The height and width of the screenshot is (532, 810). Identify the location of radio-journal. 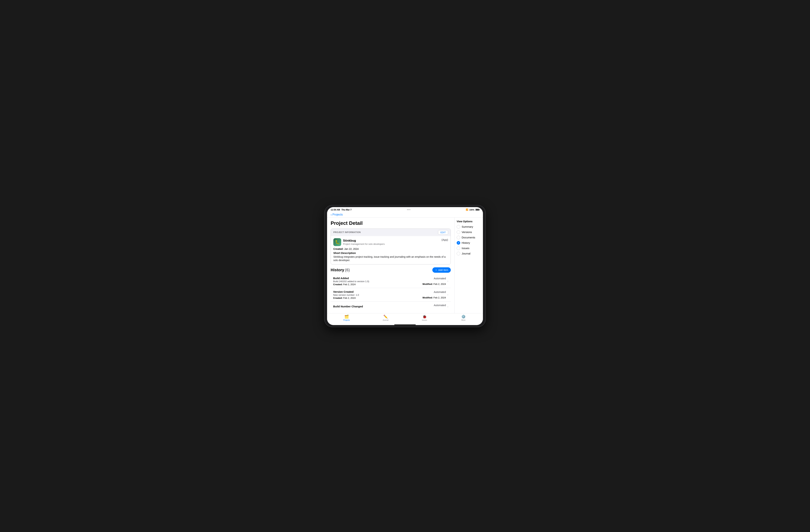
(458, 254).